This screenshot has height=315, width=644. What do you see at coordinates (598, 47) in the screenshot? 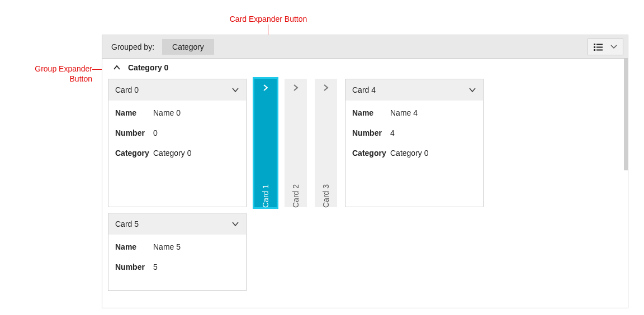
I see `list-view-icon` at bounding box center [598, 47].